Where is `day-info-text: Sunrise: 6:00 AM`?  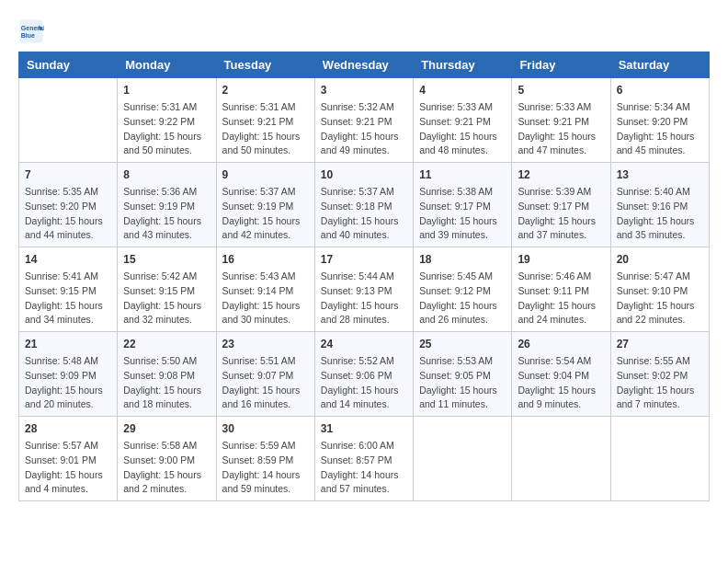 day-info-text: Sunrise: 6:00 AM is located at coordinates (364, 446).